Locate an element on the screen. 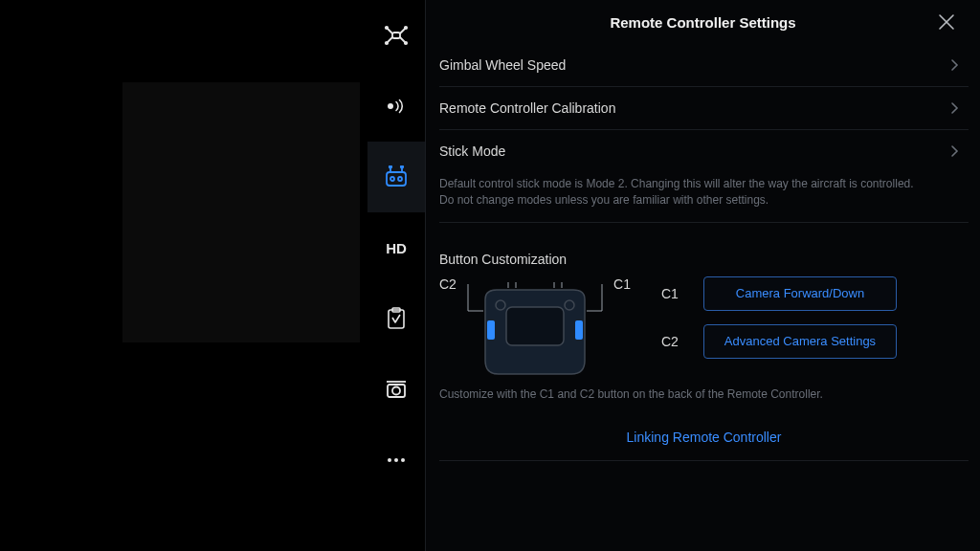  close-button is located at coordinates (947, 22).